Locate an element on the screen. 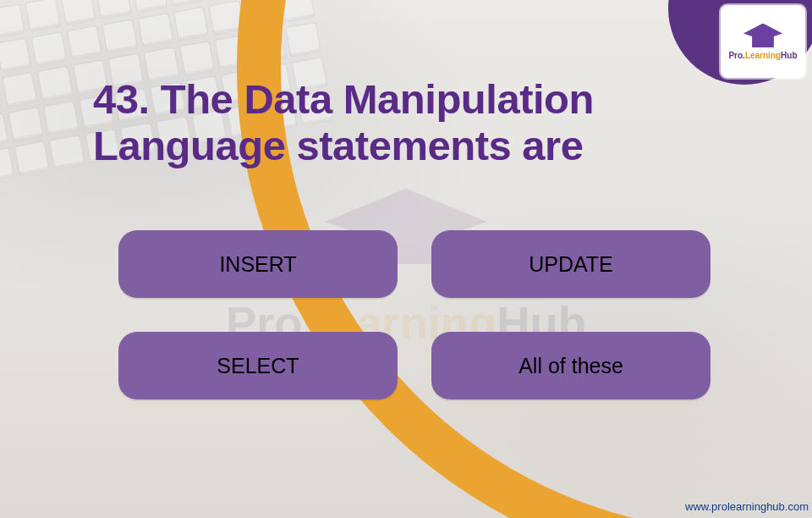 The width and height of the screenshot is (812, 518). question-title: 43. The Data Manipulation Language state… is located at coordinates (406, 123).